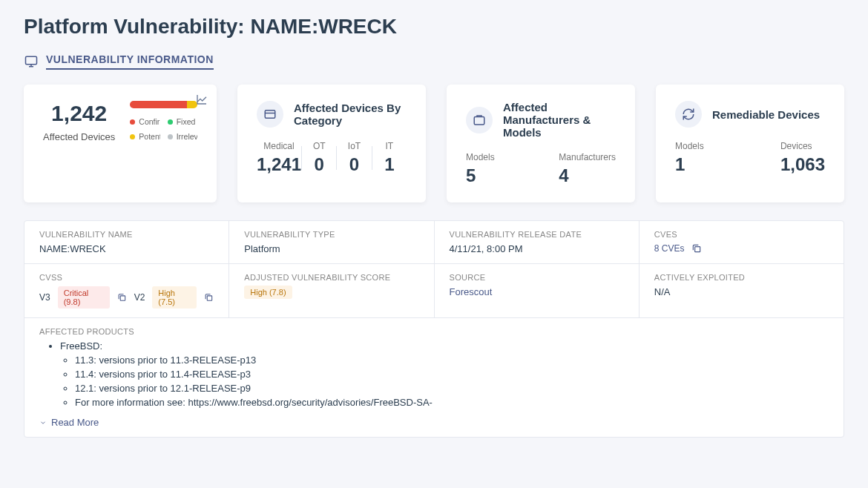 The height and width of the screenshot is (488, 868). What do you see at coordinates (350, 114) in the screenshot?
I see `category-title: Affected Devices By Category` at bounding box center [350, 114].